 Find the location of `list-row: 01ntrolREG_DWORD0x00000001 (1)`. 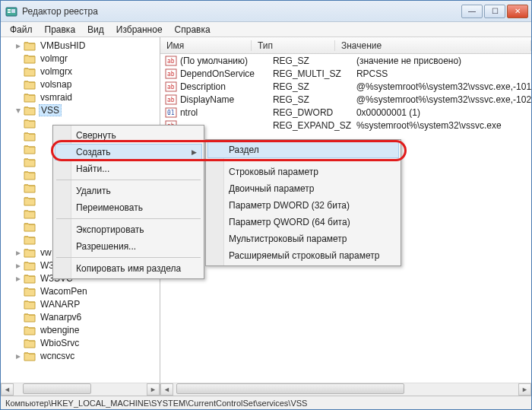

list-row: 01ntrolREG_DWORD0x00000001 (1) is located at coordinates (346, 113).